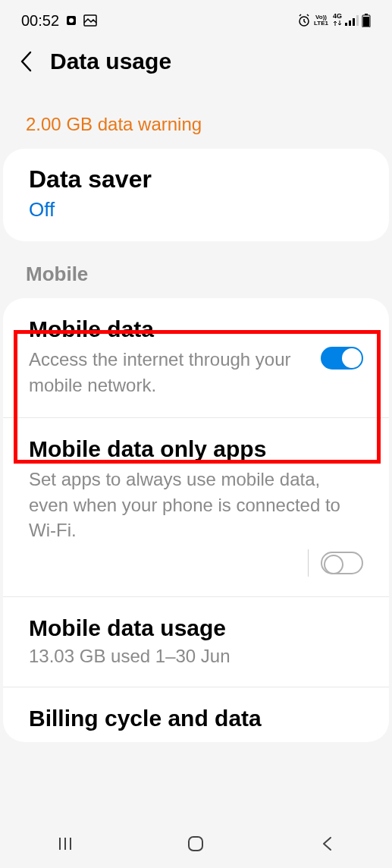 The height and width of the screenshot is (868, 392). Describe the element at coordinates (196, 270) in the screenshot. I see `mobile-section-label: Mobile` at that location.